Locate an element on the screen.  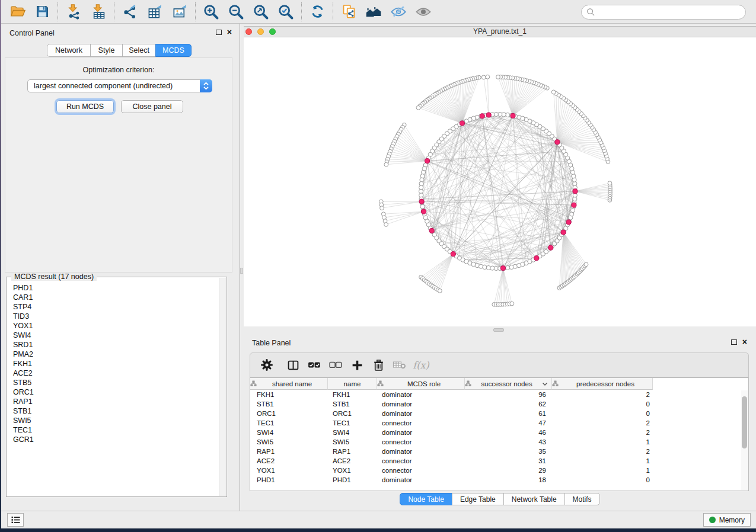
export-table-button is located at coordinates (155, 12).